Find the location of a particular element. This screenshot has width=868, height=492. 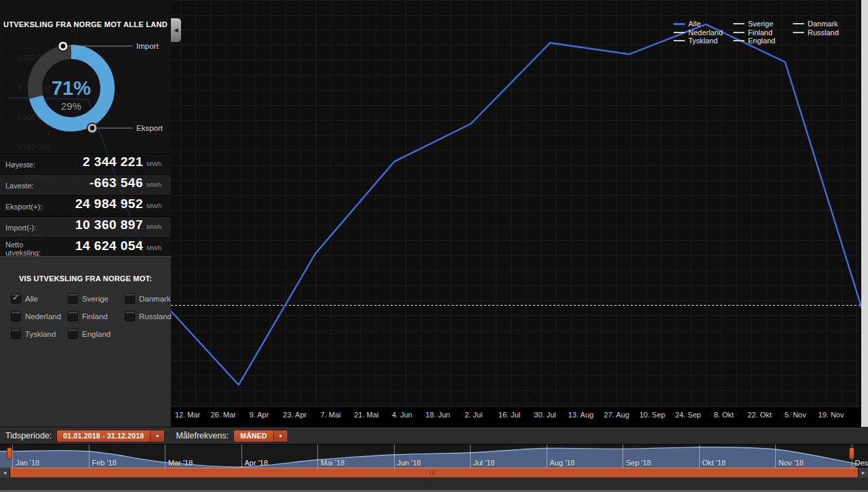

country-checkbox-list: ✓Alle✓Sverige✓Danmark✓Nederland✓Finland✓… is located at coordinates (91, 316).